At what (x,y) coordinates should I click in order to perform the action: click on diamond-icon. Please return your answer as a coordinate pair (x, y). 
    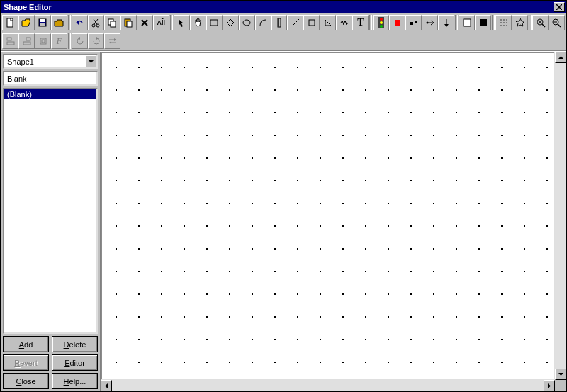
    Looking at the image, I should click on (231, 23).